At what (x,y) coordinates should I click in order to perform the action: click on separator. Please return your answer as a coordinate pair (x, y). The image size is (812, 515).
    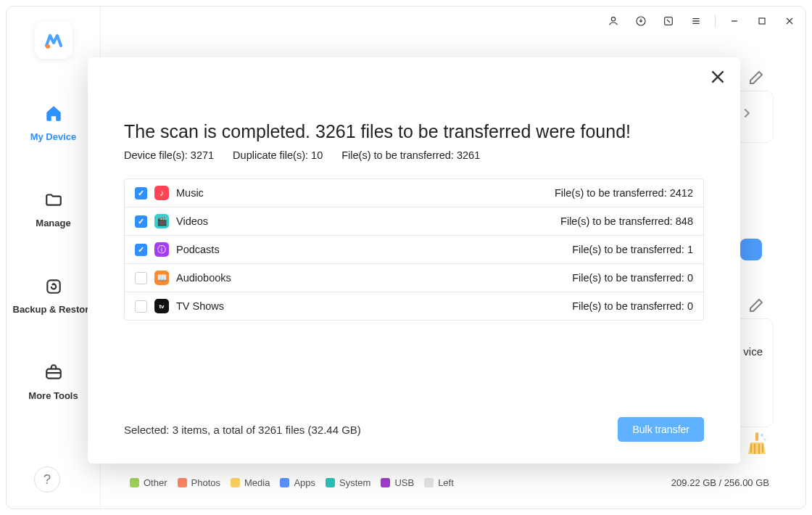
    Looking at the image, I should click on (715, 21).